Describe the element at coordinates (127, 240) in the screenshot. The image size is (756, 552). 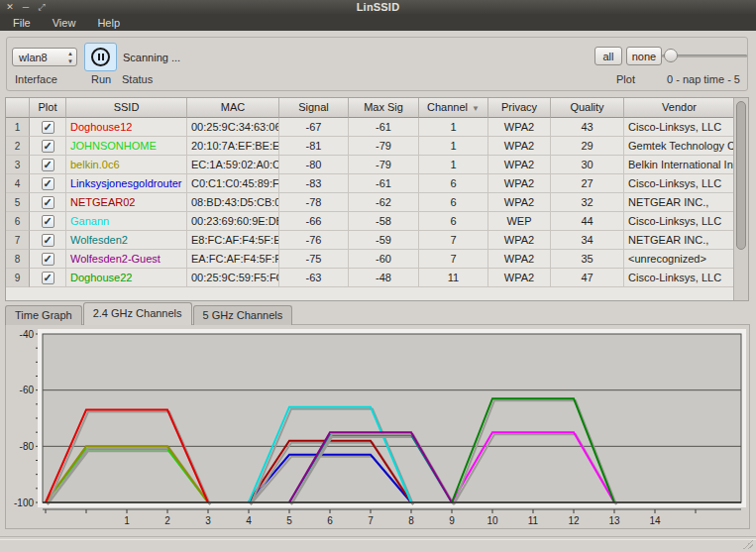
I see `cell-ssid: Wolfesden2` at that location.